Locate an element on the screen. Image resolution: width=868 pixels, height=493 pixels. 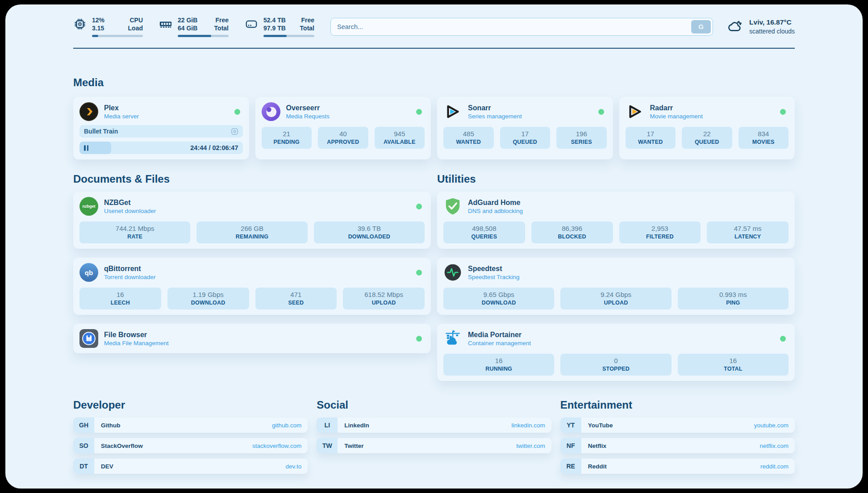
bookmark-abbr: LI is located at coordinates (327, 425).